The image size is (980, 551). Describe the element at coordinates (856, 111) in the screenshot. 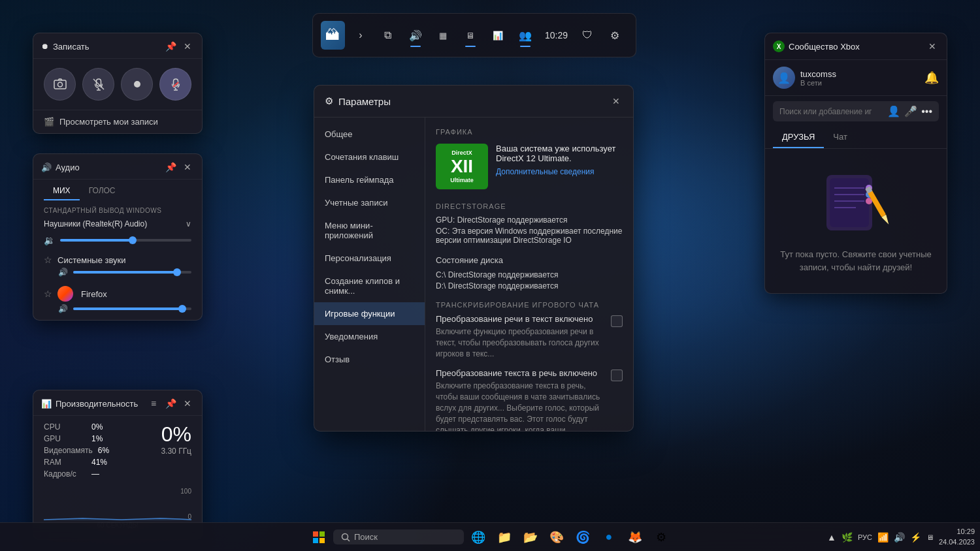

I see `xc-search-bar: 👤 🎤 •••` at that location.